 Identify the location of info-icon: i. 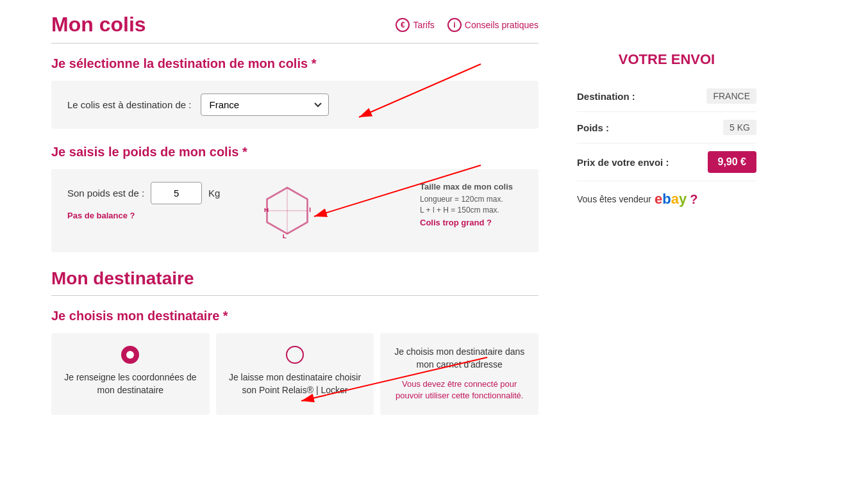
(455, 25).